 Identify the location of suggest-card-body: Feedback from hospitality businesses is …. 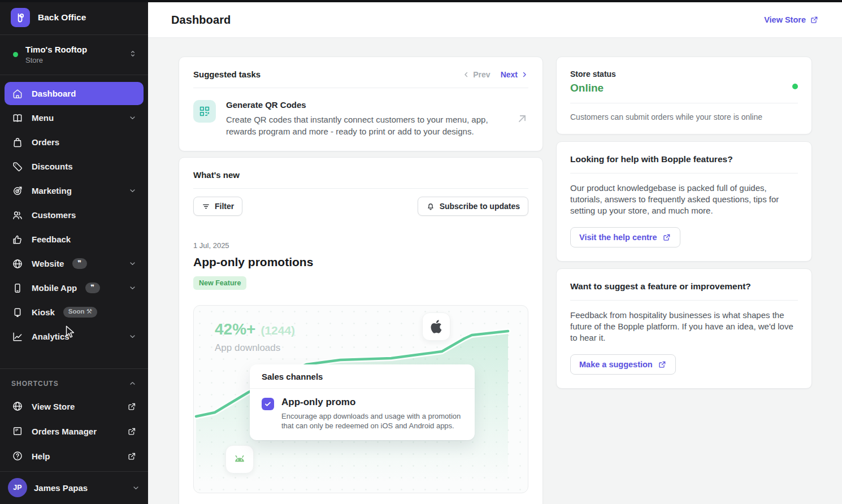
(684, 327).